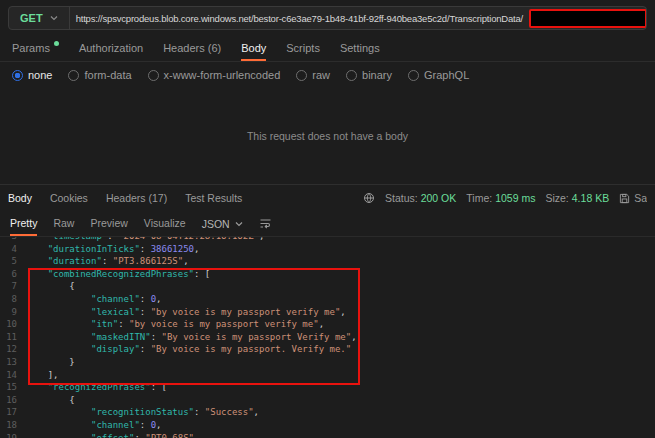 This screenshot has width=655, height=438. What do you see at coordinates (192, 48) in the screenshot?
I see `tab-headers-label: Headers (6)` at bounding box center [192, 48].